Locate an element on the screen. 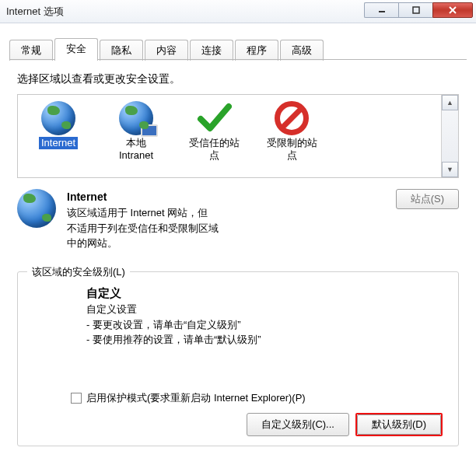 This screenshot has width=476, height=472. zone-instruction: 选择区域以查看或更改安全设置。 is located at coordinates (238, 79).